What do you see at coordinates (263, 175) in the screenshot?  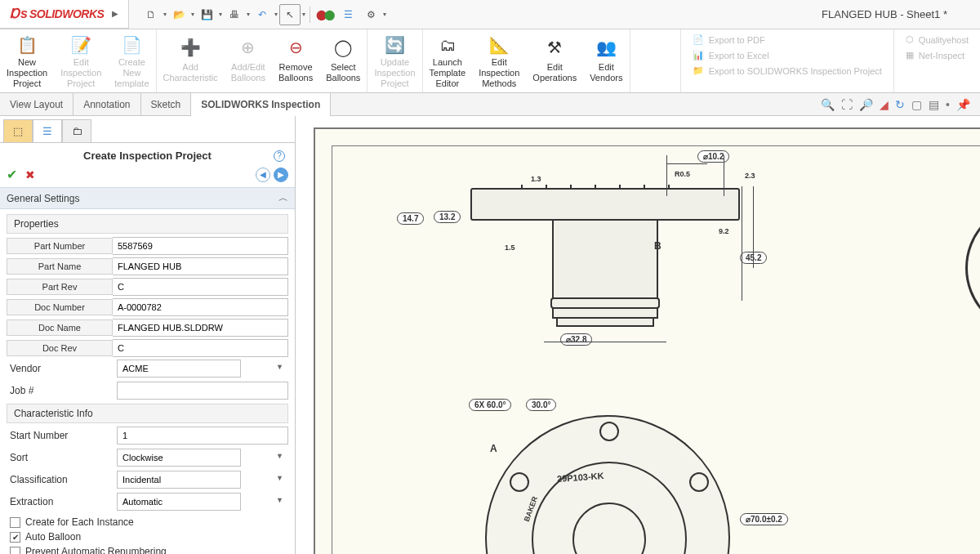 I see `prev-button: ◀` at bounding box center [263, 175].